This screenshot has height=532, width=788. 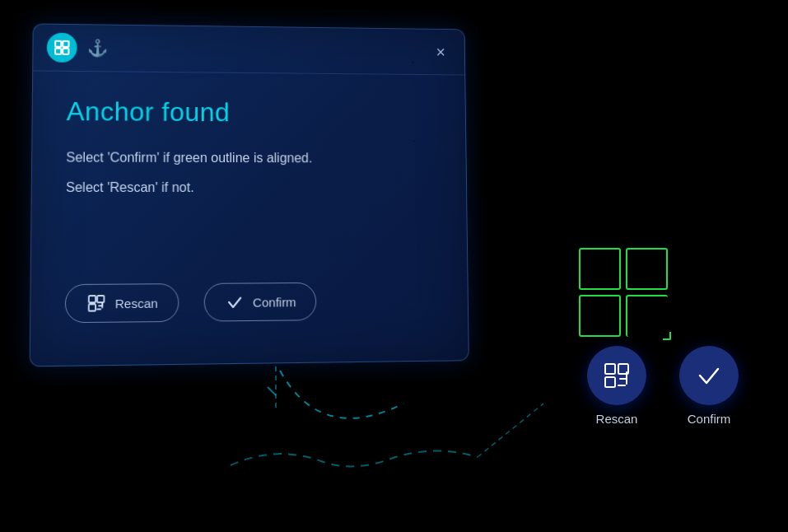 What do you see at coordinates (617, 385) in the screenshot?
I see `ar-rescan-group: Rescan` at bounding box center [617, 385].